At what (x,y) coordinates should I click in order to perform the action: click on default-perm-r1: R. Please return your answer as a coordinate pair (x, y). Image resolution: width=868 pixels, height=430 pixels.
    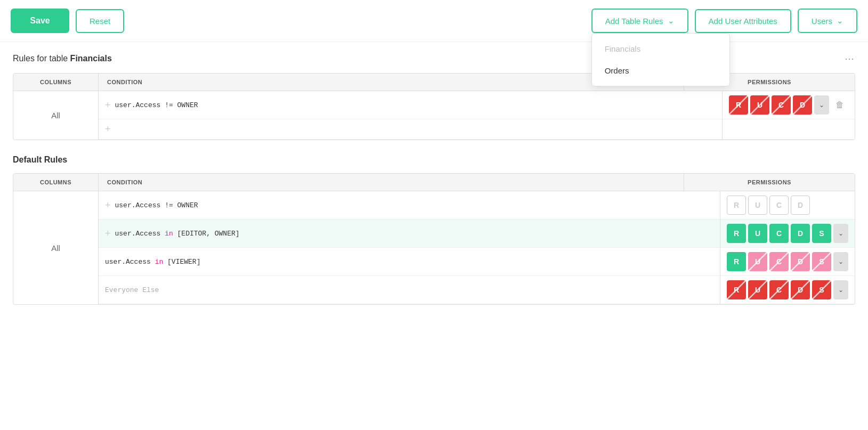
    Looking at the image, I should click on (736, 205).